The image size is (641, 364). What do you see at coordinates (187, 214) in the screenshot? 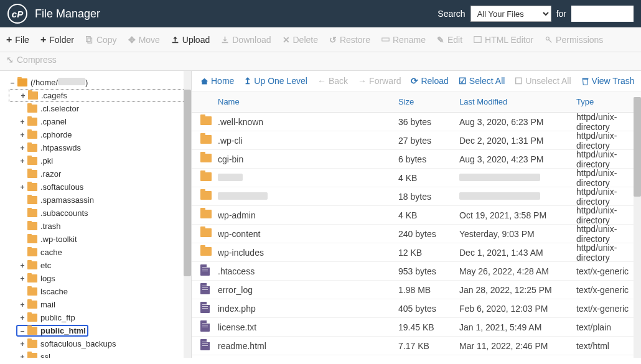
I see `tree-scrollbar` at bounding box center [187, 214].